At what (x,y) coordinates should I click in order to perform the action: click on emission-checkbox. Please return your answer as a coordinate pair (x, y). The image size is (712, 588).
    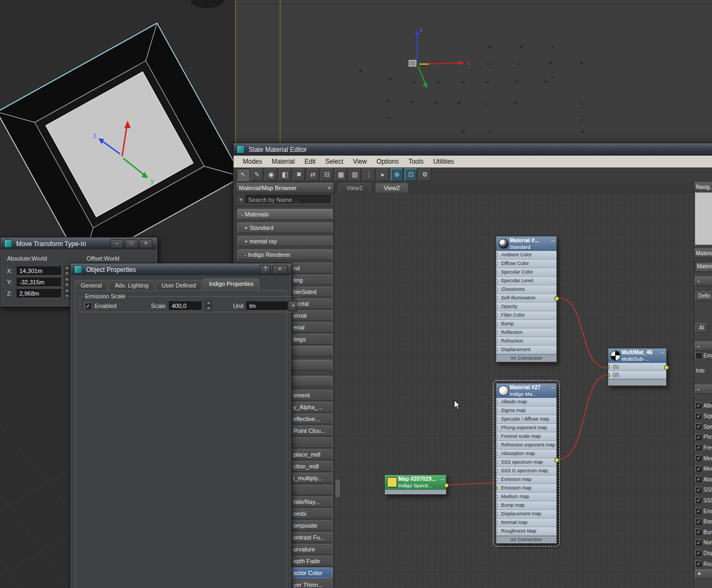
    Looking at the image, I should click on (699, 355).